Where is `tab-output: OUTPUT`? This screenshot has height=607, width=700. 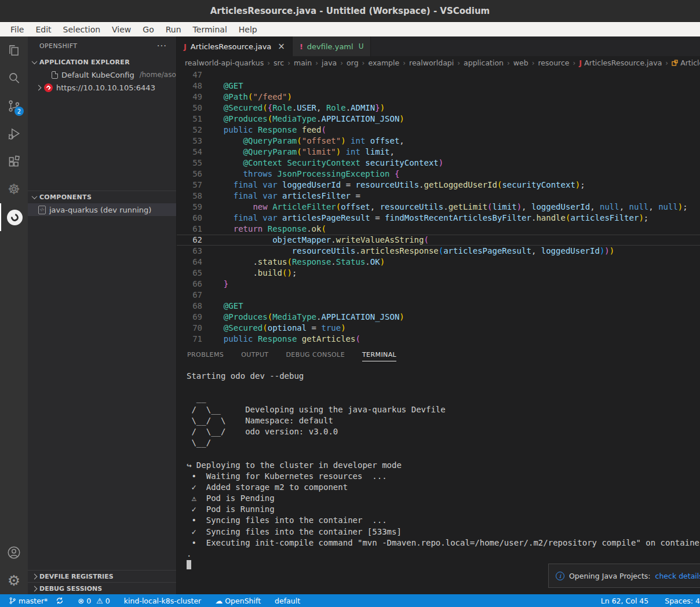 tab-output: OUTPUT is located at coordinates (255, 354).